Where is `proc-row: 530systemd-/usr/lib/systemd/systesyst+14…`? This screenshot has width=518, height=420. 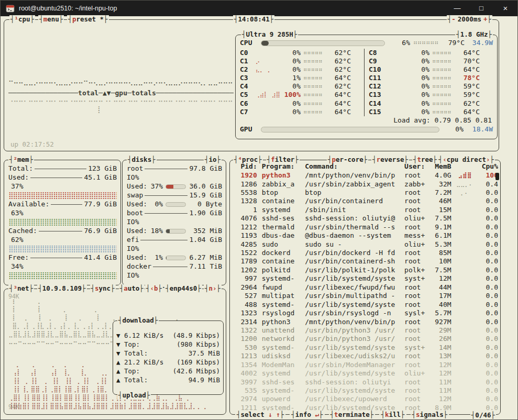
proc-row: 530systemd-/usr/lib/systemd/systesyst+14… is located at coordinates (366, 348).